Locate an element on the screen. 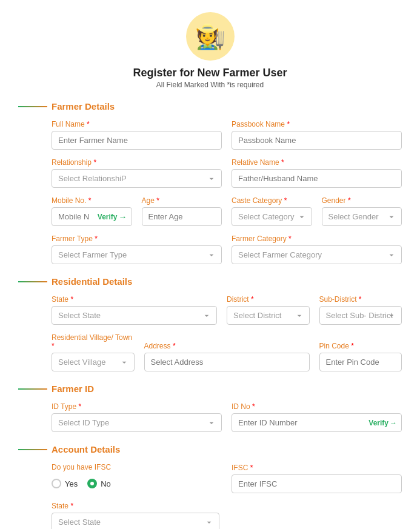 This screenshot has width=420, height=529. mobile-group: Mobile No. * Verify → is located at coordinates (92, 211).